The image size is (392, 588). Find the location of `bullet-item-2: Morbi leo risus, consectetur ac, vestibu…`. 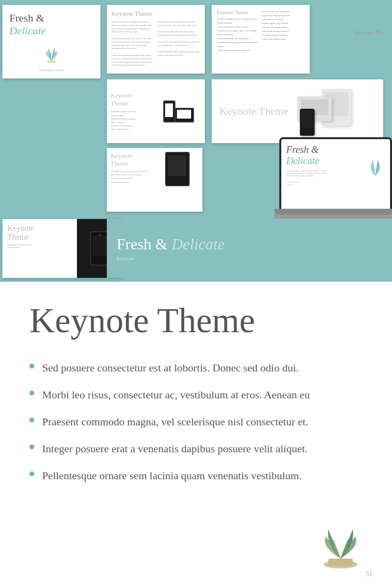

bullet-item-2: Morbi leo risus, consectetur ac, vestibu… is located at coordinates (196, 395).